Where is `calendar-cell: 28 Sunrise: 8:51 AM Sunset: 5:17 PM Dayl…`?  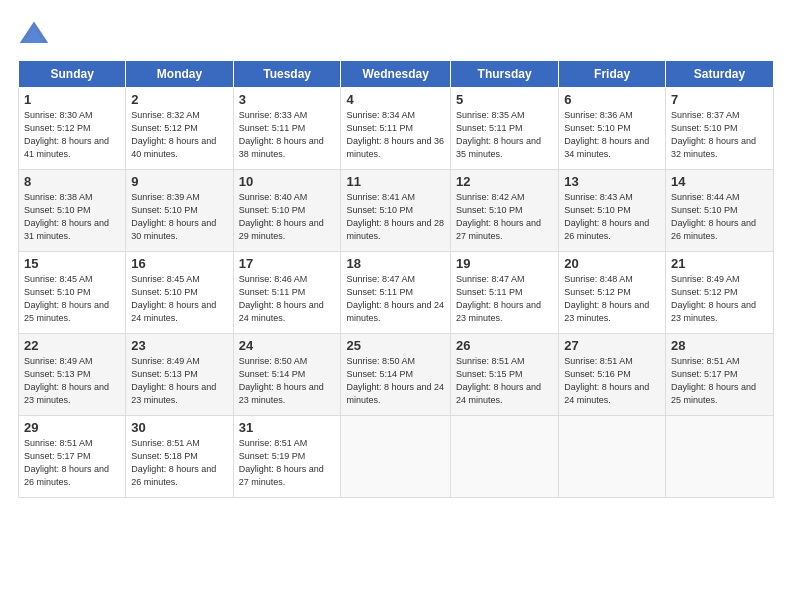 calendar-cell: 28 Sunrise: 8:51 AM Sunset: 5:17 PM Dayl… is located at coordinates (719, 375).